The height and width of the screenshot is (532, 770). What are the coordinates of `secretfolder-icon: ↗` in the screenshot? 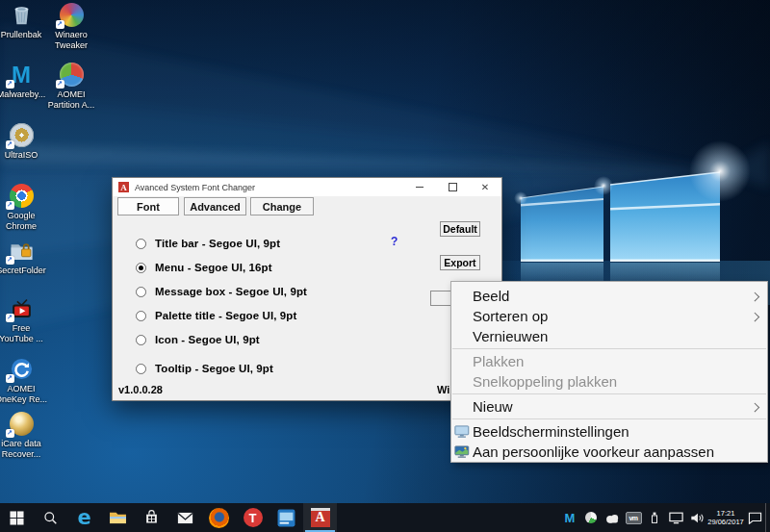 It's located at (21, 250).